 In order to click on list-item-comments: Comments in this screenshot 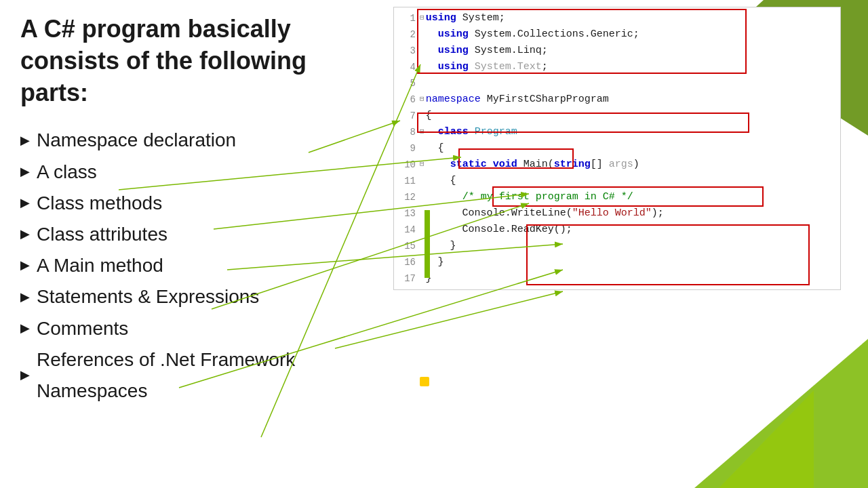, I will do `click(197, 329)`.